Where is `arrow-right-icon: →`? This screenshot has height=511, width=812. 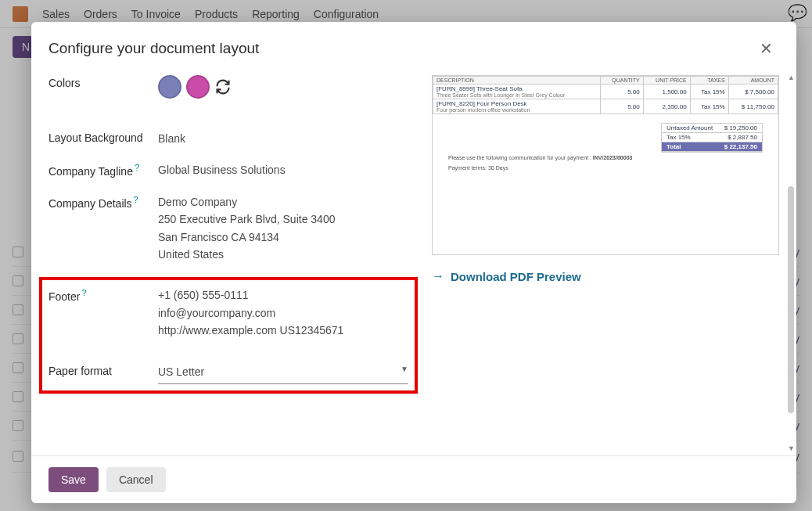 arrow-right-icon: → is located at coordinates (438, 276).